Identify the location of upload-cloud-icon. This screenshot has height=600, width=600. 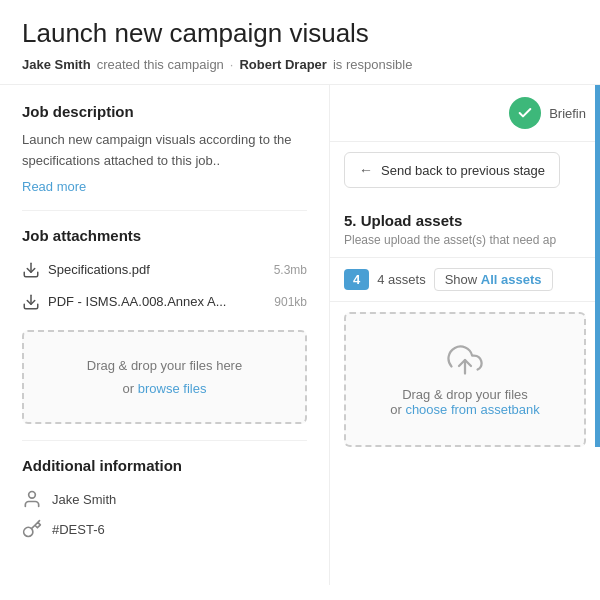
(465, 362).